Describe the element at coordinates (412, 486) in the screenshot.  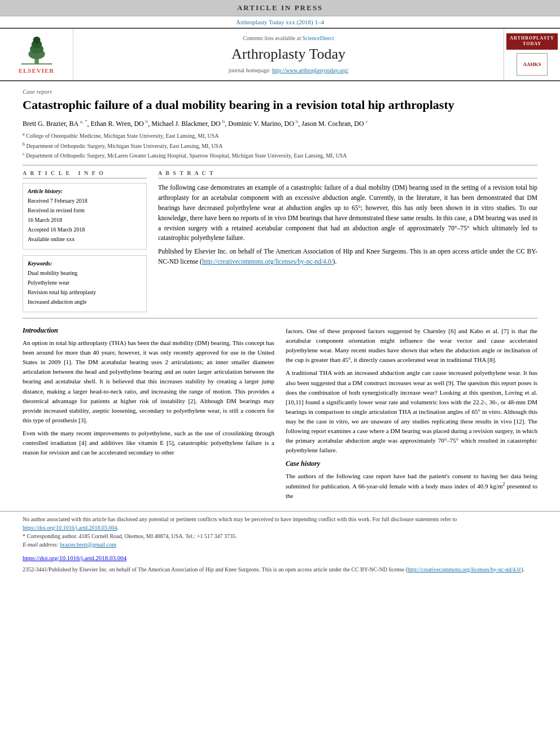
I see `case-para1: The authors of the following case report…` at that location.